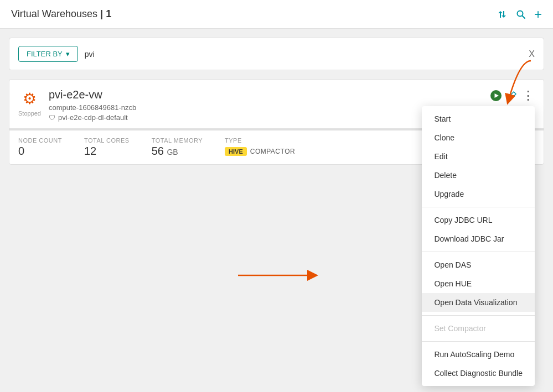 The image size is (553, 392). What do you see at coordinates (538, 14) in the screenshot?
I see `add-icon: +` at bounding box center [538, 14].